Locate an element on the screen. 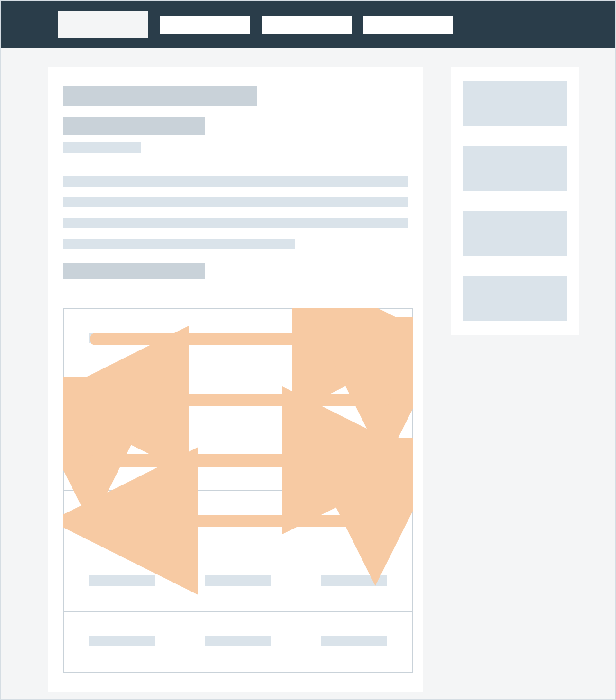 The height and width of the screenshot is (700, 616). page-title is located at coordinates (160, 96).